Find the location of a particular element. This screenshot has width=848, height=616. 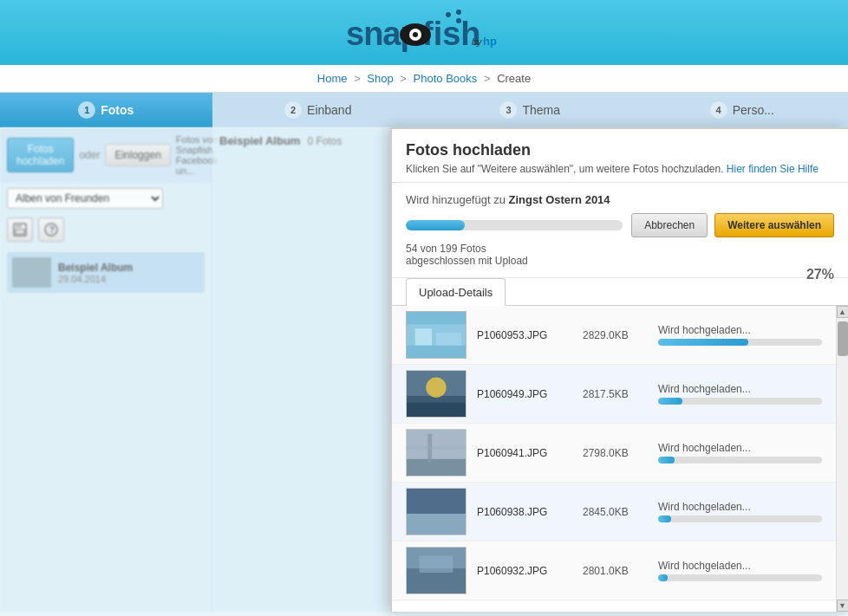

file-item: P1060953.JPG 2829.0KB Wird hochgeladen..… is located at coordinates (614, 335).